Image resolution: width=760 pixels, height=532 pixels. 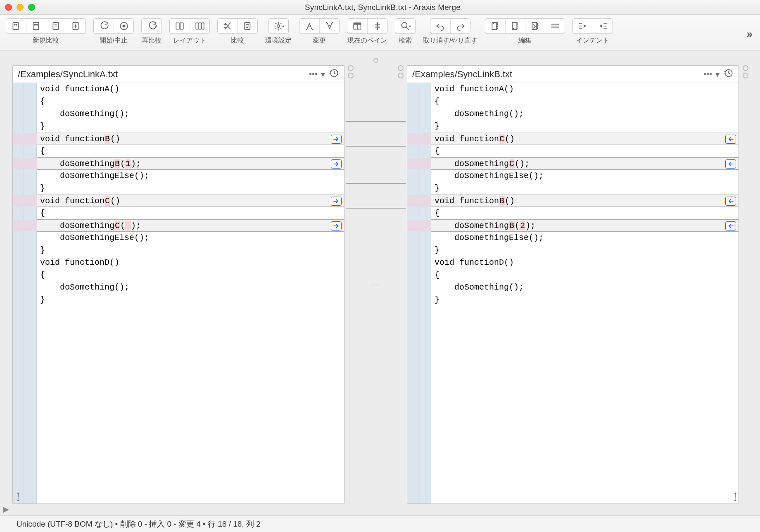 What do you see at coordinates (460, 26) in the screenshot?
I see `redo-icon` at bounding box center [460, 26].